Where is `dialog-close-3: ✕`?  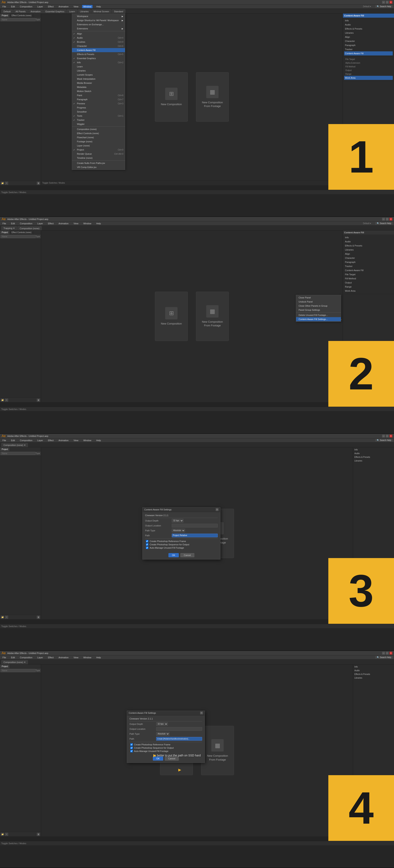 dialog-close-3: ✕ is located at coordinates (217, 509).